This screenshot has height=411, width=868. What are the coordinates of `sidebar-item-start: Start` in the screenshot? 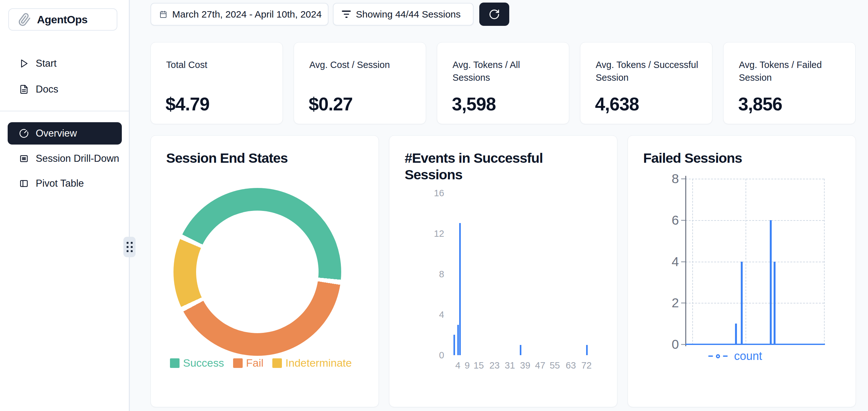 It's located at (65, 63).